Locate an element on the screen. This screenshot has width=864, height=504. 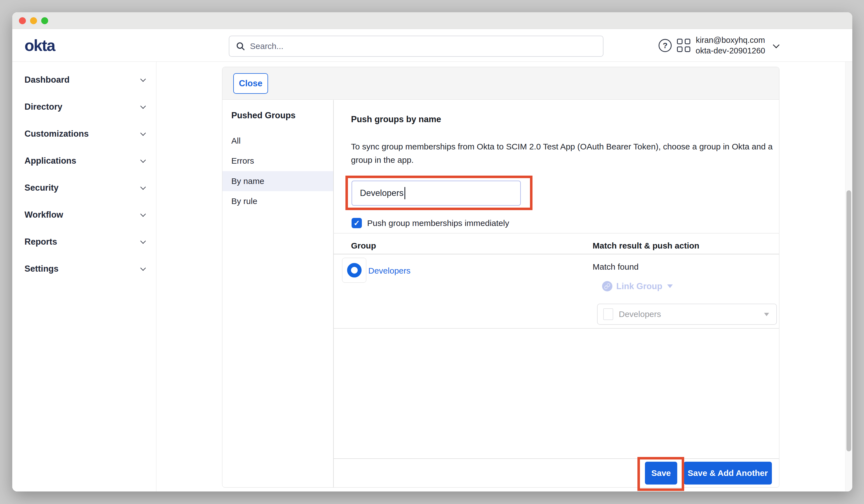
account-menu: kiran@boxyhq.com okta-dev-20901260 is located at coordinates (730, 45).